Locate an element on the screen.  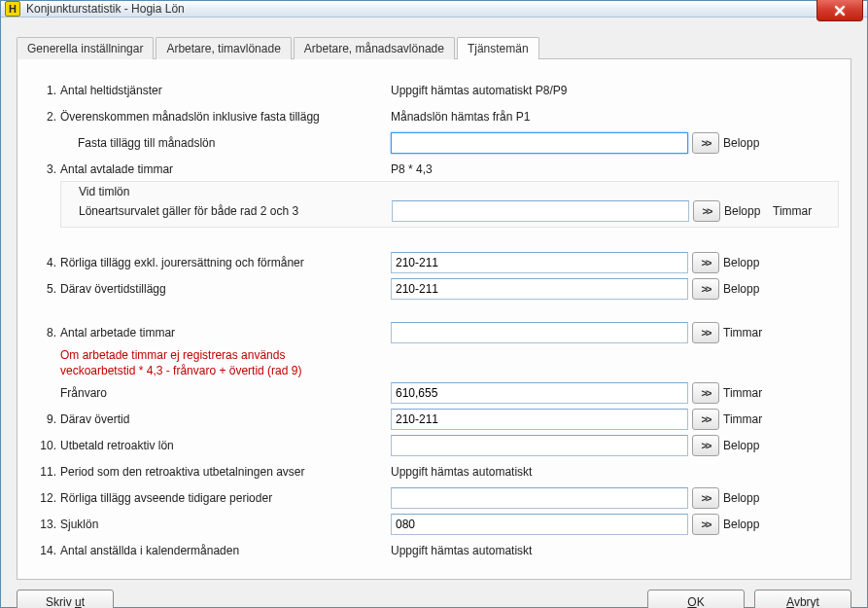
cancel-button: Avbryt is located at coordinates (803, 599).